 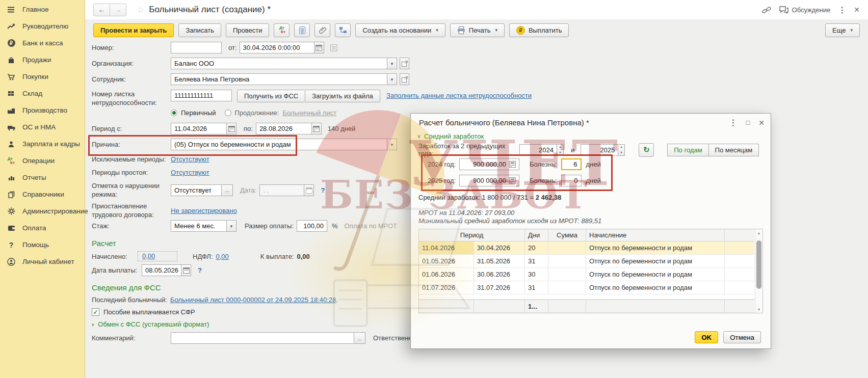 I want to click on violation-input: Отсутствует, so click(x=196, y=191).